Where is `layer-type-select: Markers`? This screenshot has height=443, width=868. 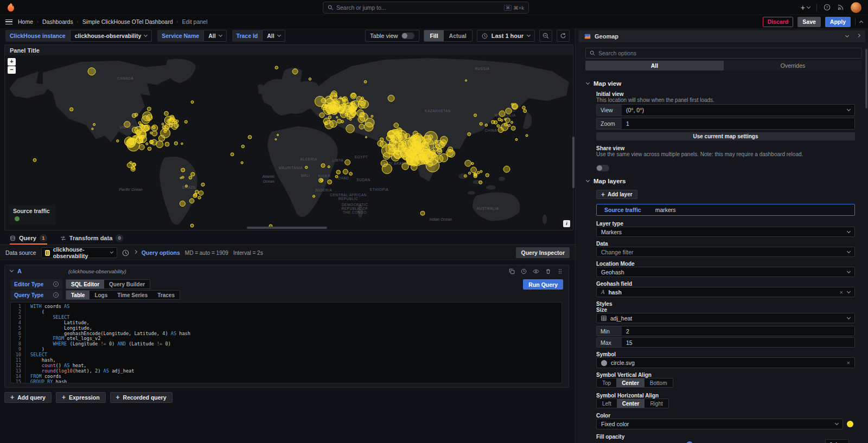 layer-type-select: Markers is located at coordinates (726, 232).